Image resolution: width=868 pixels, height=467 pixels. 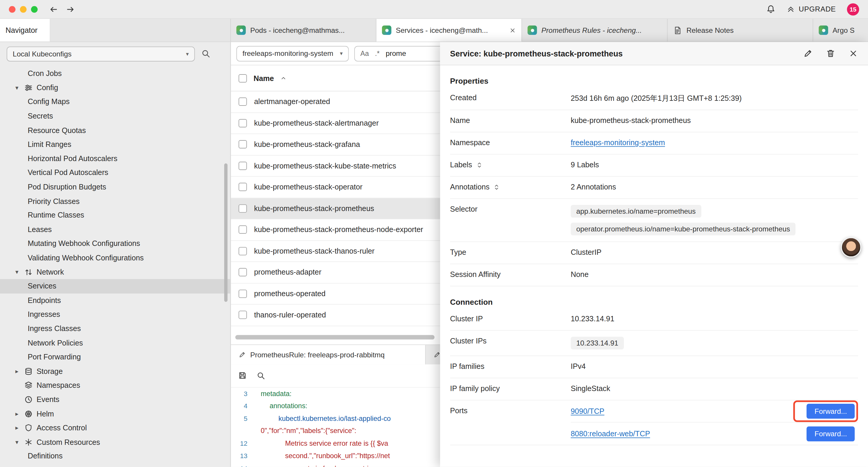 What do you see at coordinates (292, 53) in the screenshot?
I see `namespace-filter-select: freeleaps-monitoring-system ▾` at bounding box center [292, 53].